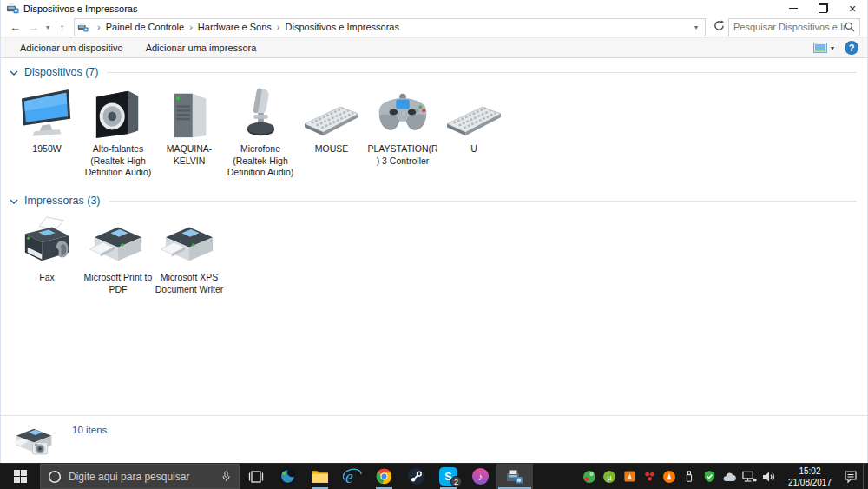 The width and height of the screenshot is (868, 489). I want to click on taskbar-search-box, so click(140, 476).